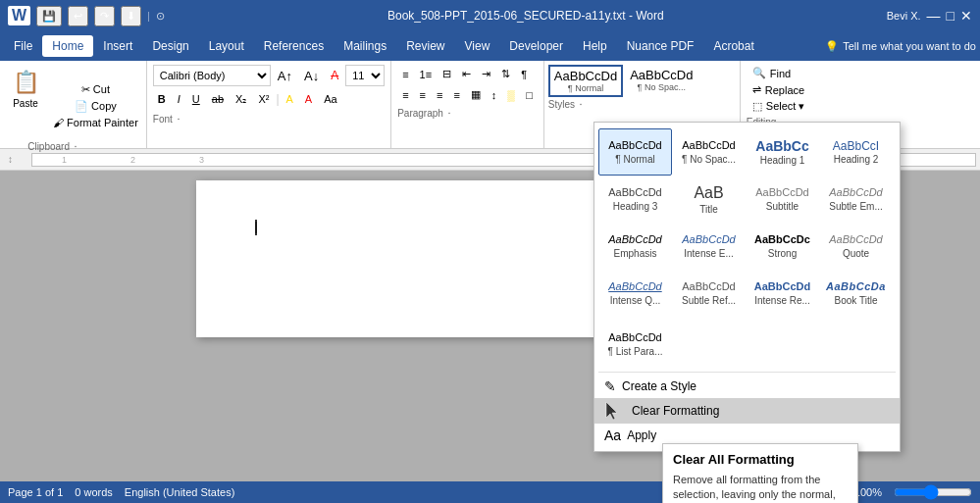 The image size is (980, 503). What do you see at coordinates (951, 16) in the screenshot?
I see `maximize-btn: □` at bounding box center [951, 16].